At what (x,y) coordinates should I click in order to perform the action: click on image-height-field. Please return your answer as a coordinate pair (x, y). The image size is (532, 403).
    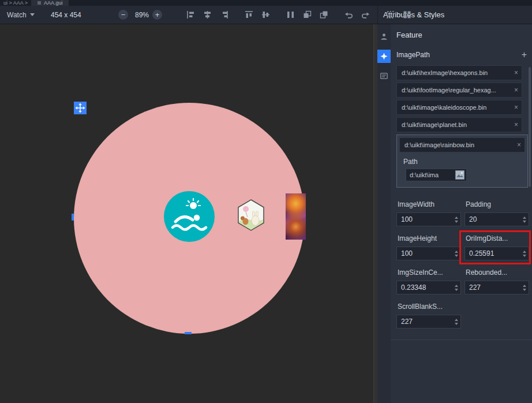
    Looking at the image, I should click on (429, 253).